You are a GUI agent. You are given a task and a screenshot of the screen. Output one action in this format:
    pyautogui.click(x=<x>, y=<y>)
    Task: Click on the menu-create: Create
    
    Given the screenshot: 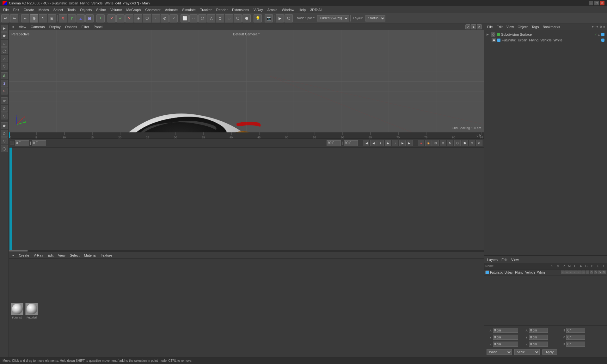 What is the action you would take?
    pyautogui.click(x=29, y=10)
    